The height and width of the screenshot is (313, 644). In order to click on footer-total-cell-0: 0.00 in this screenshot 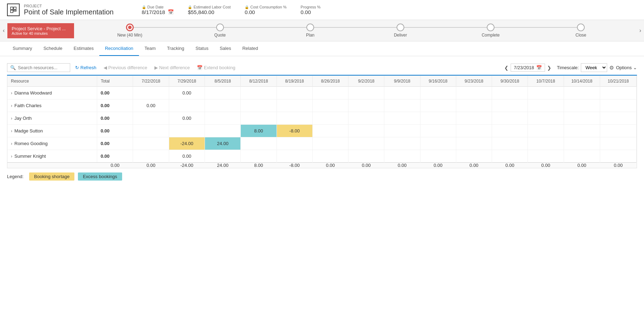, I will do `click(115, 165)`.